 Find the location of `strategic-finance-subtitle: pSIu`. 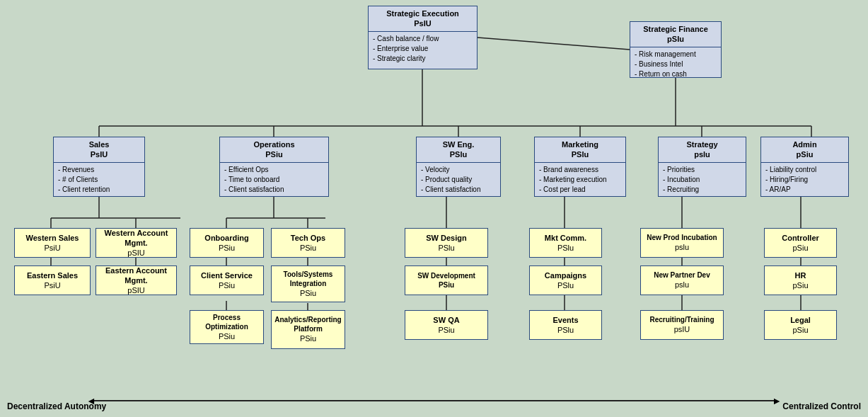

strategic-finance-subtitle: pSIu is located at coordinates (676, 39).